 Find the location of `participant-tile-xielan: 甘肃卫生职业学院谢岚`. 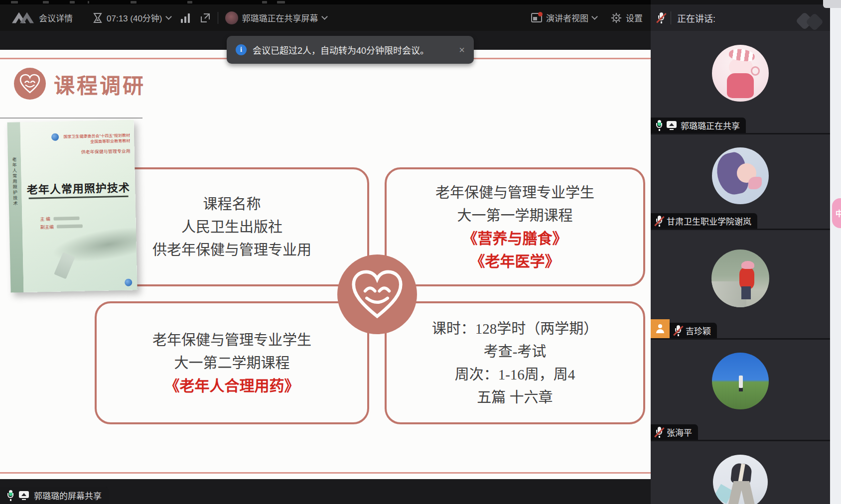

participant-tile-xielan: 甘肃卫生职业学院谢岚 is located at coordinates (740, 181).